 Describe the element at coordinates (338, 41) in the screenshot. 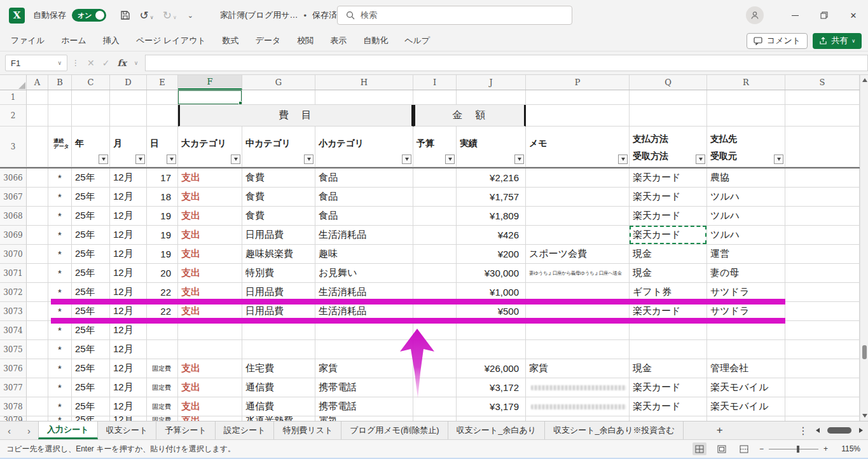

I see `ribbon-tab-7: 表示` at that location.